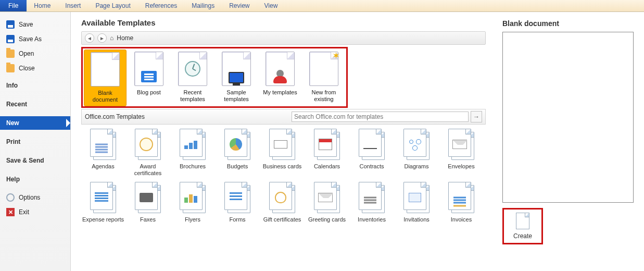 The height and width of the screenshot is (271, 644). I want to click on row1-highlight: Blank document Blog post Recent template…, so click(214, 77).